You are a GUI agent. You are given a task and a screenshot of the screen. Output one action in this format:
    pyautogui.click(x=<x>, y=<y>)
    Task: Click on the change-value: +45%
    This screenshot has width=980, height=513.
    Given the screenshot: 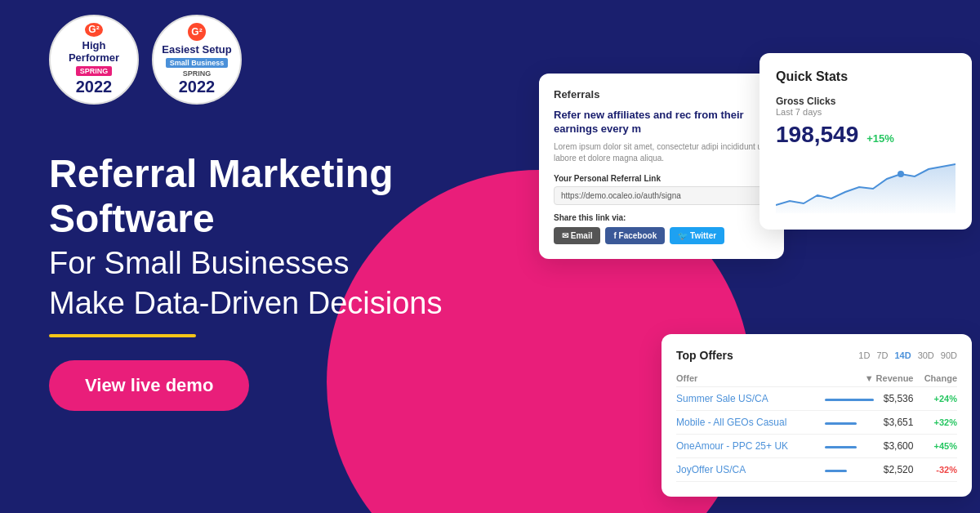 What is the action you would take?
    pyautogui.click(x=935, y=446)
    